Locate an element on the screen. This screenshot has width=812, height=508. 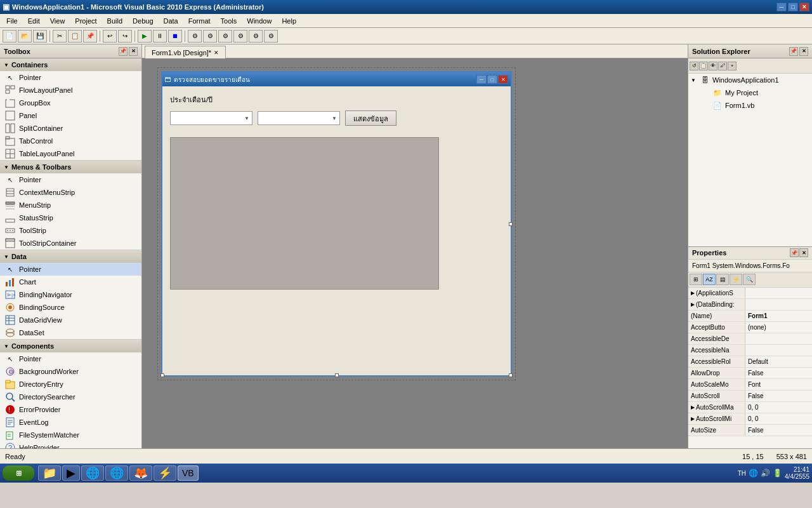
item-pointer-components: ↖ Pointer is located at coordinates (71, 359).